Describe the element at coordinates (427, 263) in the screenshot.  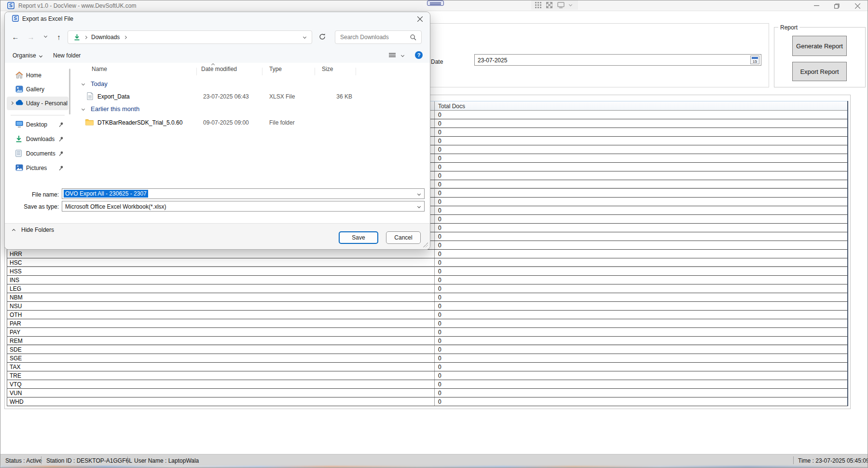
I see `table-row: HSC 0` at that location.